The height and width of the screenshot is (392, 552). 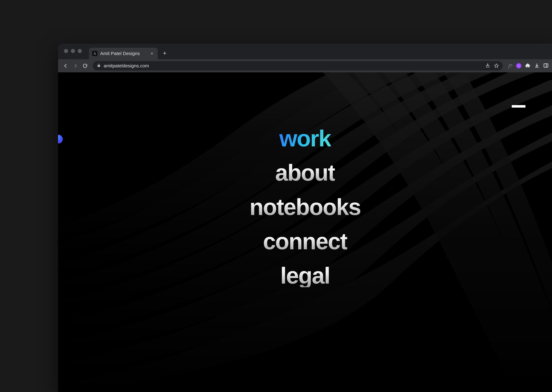 I want to click on window-minimize-button, so click(x=73, y=51).